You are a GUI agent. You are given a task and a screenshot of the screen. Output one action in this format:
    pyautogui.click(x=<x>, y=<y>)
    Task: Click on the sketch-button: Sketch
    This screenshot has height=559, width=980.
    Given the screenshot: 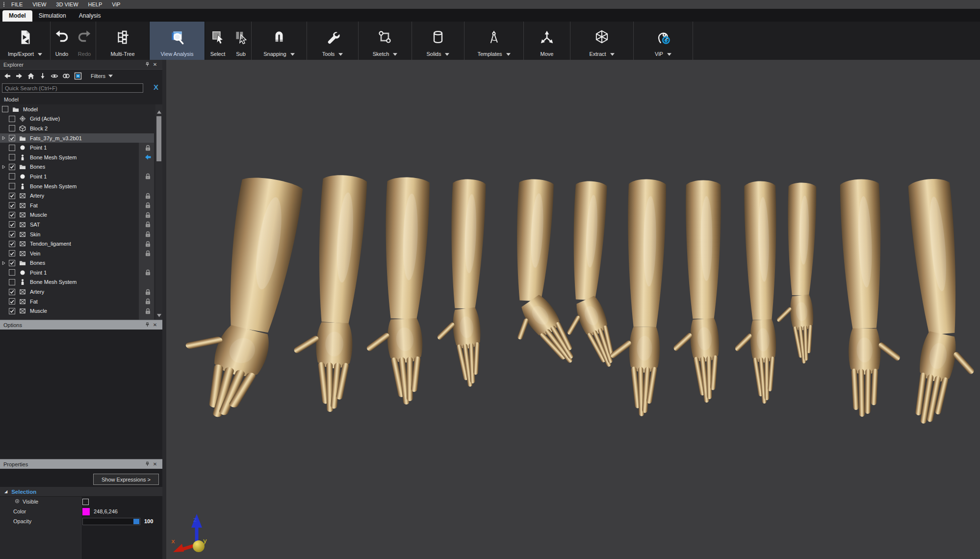 What is the action you would take?
    pyautogui.click(x=385, y=41)
    